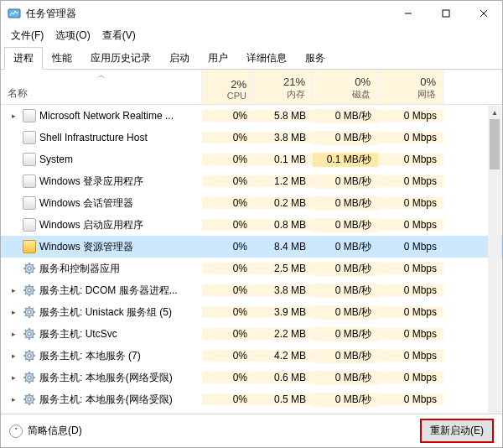  I want to click on table-row: Windows 启动应用程序0%0.8 MB0 MB/秒0 Mbps, so click(252, 225).